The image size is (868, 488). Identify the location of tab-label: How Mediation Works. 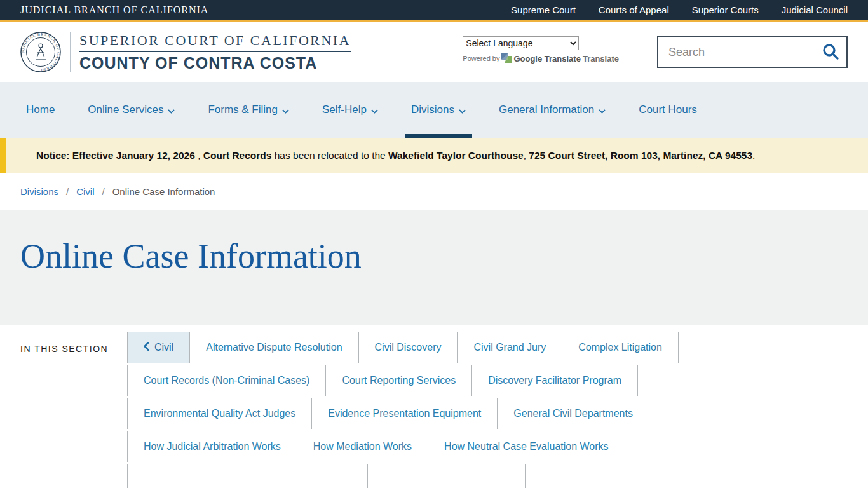
(362, 447).